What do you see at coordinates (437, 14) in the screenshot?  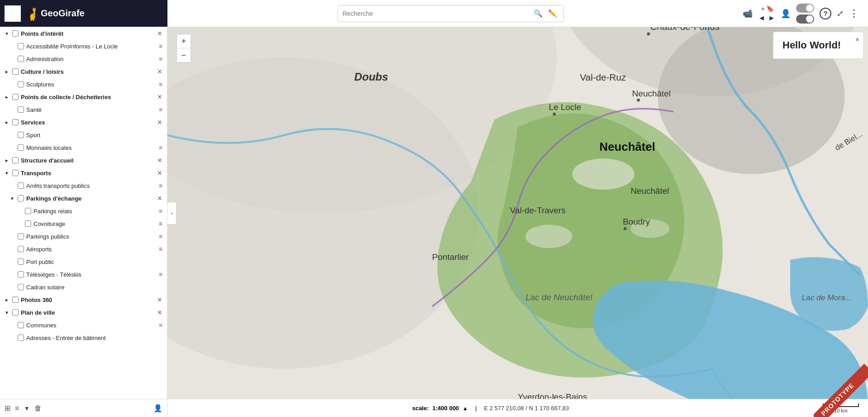 I see `search-input` at bounding box center [437, 14].